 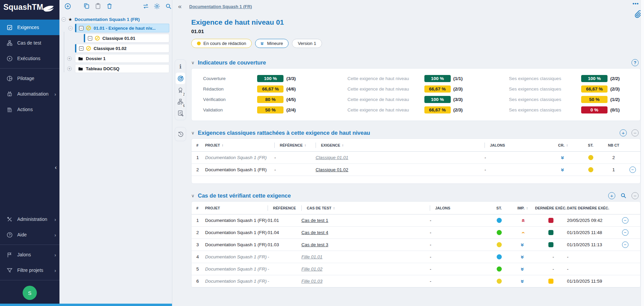 What do you see at coordinates (221, 7) in the screenshot?
I see `breadcrumb: Documentation Squash 1 (FR)` at bounding box center [221, 7].